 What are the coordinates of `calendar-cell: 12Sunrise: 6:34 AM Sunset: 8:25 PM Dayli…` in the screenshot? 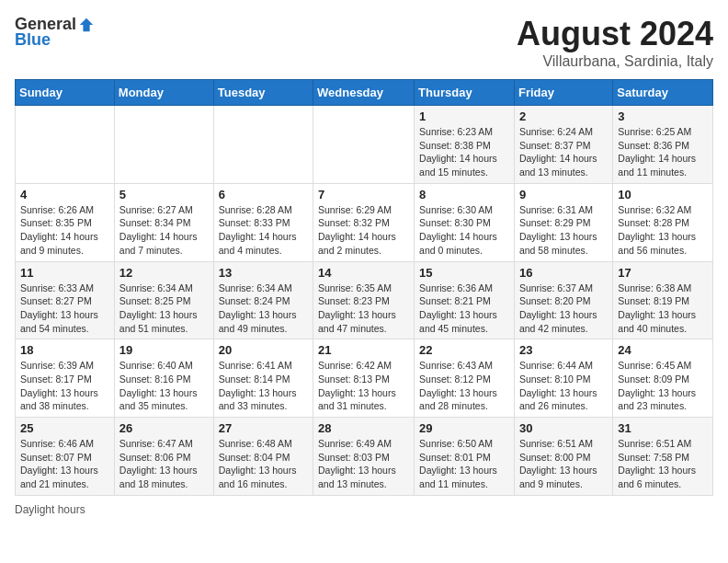 It's located at (164, 300).